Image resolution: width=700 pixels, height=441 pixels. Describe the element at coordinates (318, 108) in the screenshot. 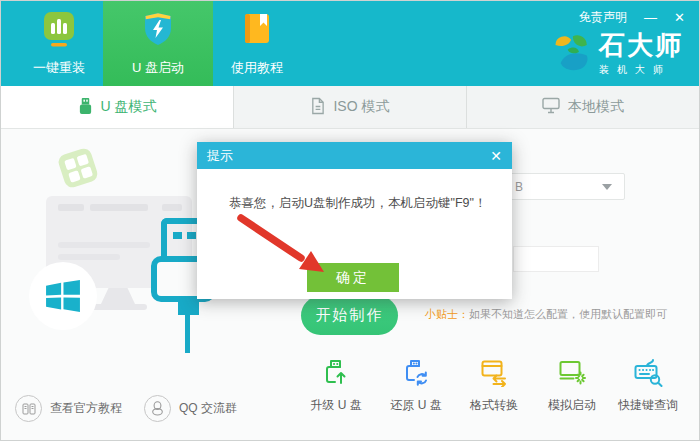

I see `iso-file-icon` at that location.